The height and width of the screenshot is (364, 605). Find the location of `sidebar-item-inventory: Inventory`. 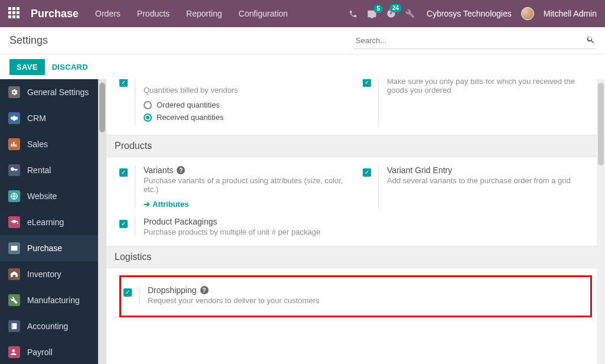

sidebar-item-inventory: Inventory is located at coordinates (53, 274).